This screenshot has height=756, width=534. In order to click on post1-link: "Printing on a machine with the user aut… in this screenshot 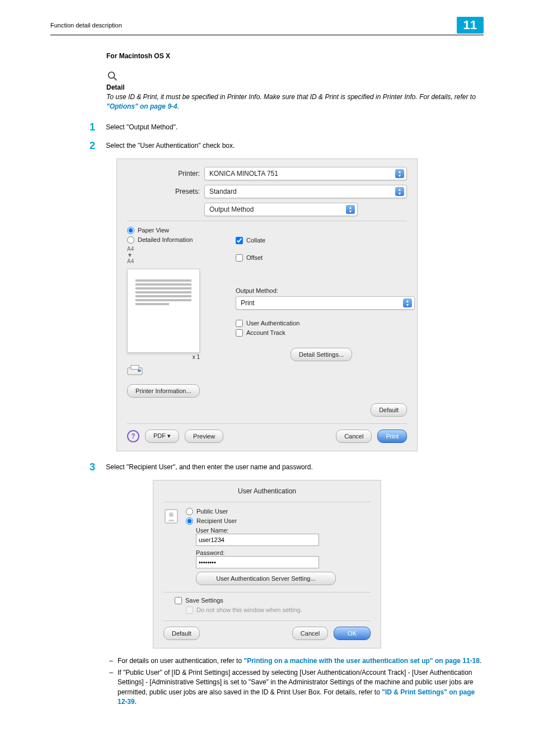, I will do `click(362, 661)`.